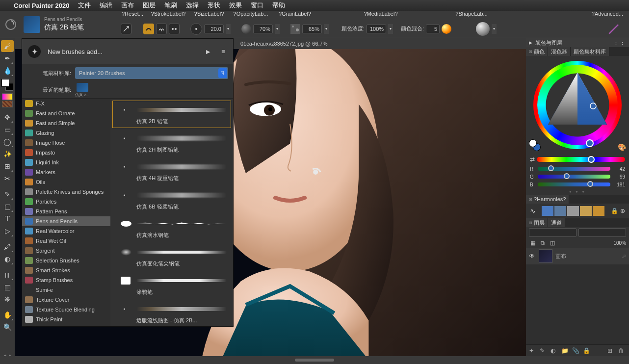 The width and height of the screenshot is (629, 364). I want to click on marquee-tool: ▭, so click(7, 130).